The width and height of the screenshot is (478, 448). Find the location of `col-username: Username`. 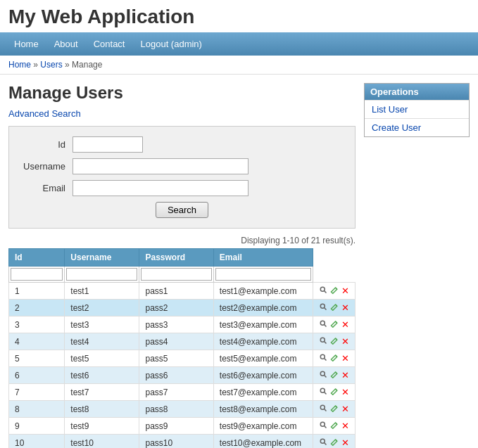

col-username: Username is located at coordinates (102, 257).